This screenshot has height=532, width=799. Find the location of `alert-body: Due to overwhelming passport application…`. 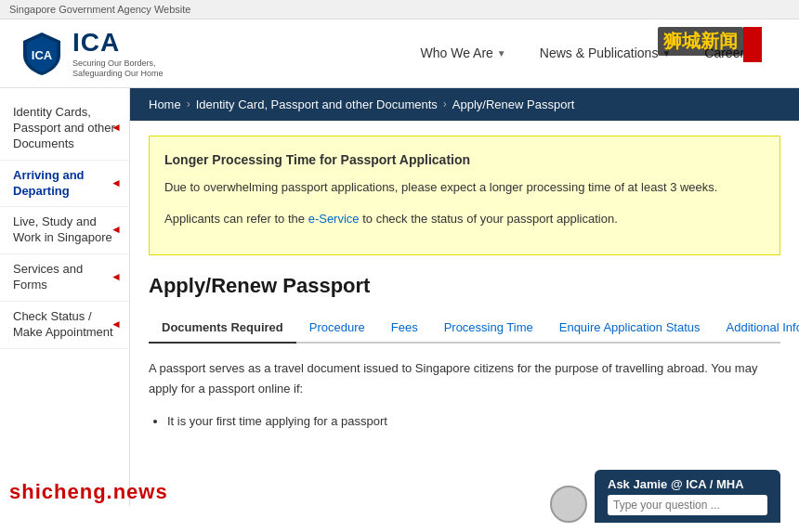

alert-body: Due to overwhelming passport application… is located at coordinates (465, 188).